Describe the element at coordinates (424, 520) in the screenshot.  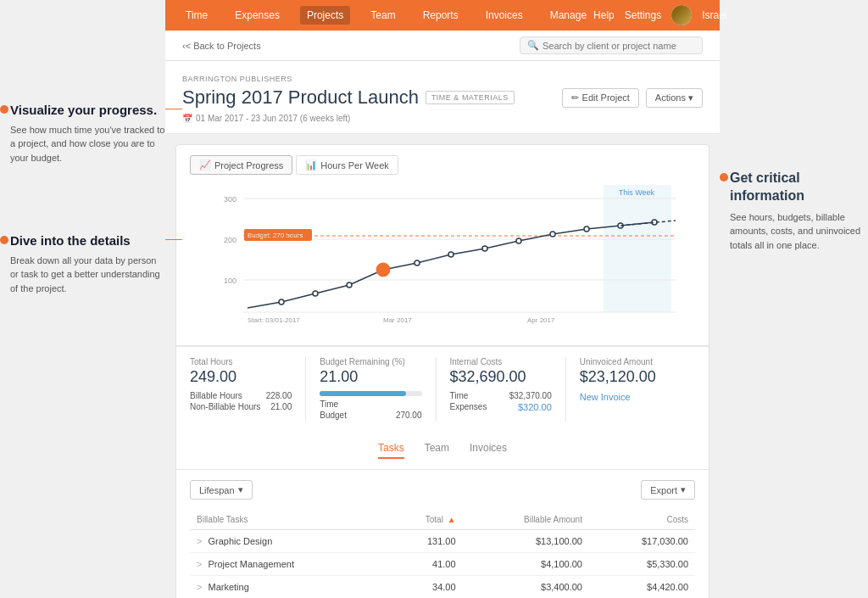
I see `col-header-total: Total ▲` at that location.